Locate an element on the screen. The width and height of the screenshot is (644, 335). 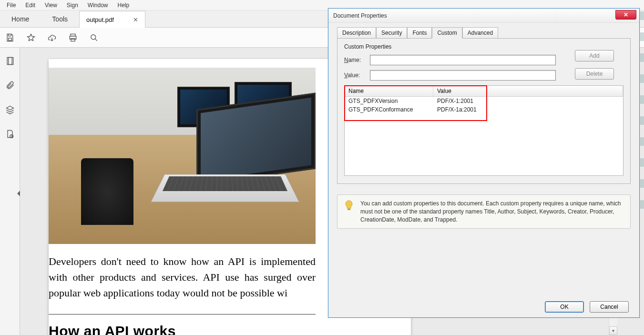
col-header-value: Value is located at coordinates (528, 91).